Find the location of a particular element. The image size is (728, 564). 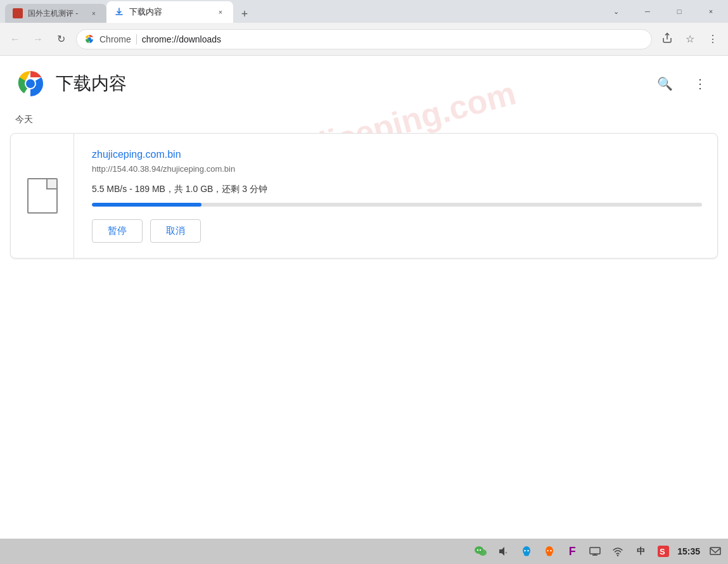

download-actions: 暂停 取消 is located at coordinates (397, 231).